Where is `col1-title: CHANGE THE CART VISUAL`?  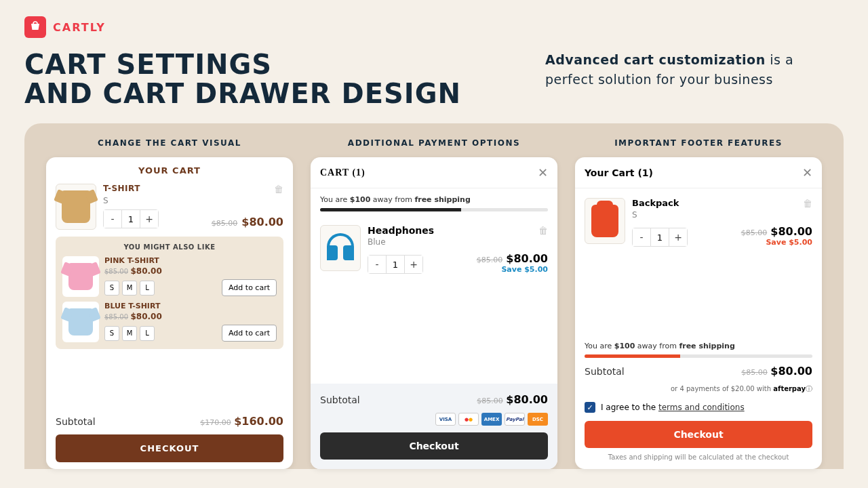 col1-title: CHANGE THE CART VISUAL is located at coordinates (170, 143).